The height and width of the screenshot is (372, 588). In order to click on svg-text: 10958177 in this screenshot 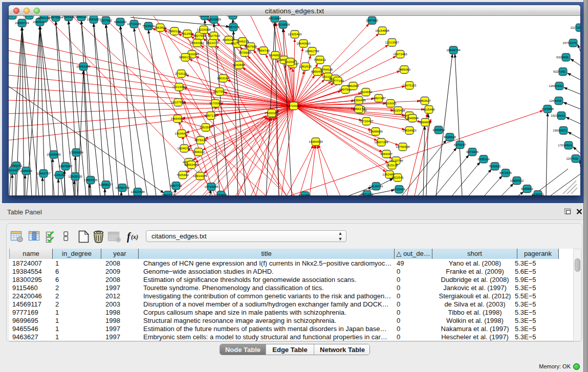, I will do `click(106, 184)`.